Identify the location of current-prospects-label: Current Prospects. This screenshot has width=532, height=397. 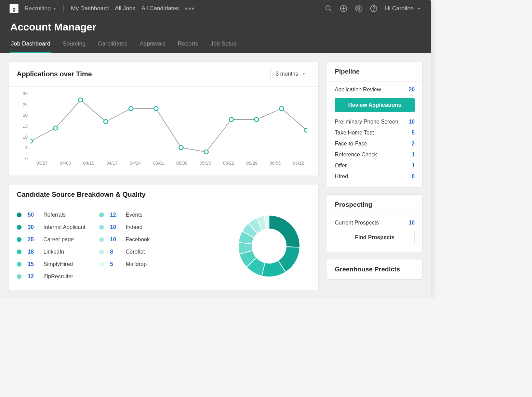
(357, 223).